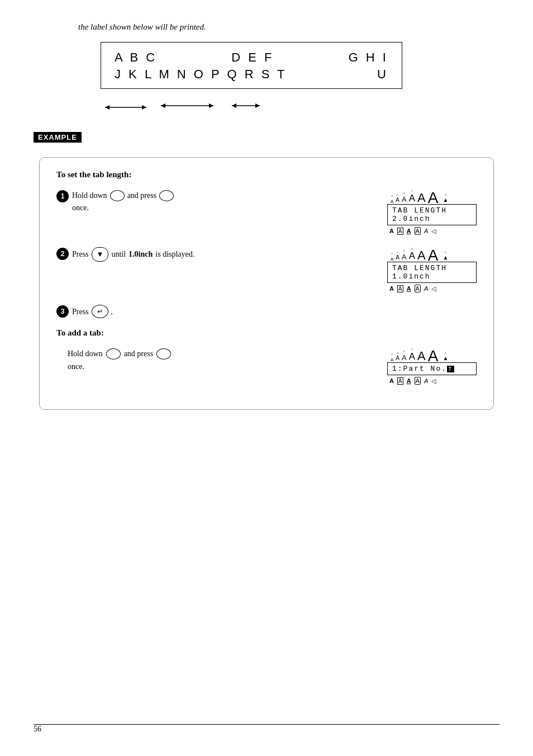  Describe the element at coordinates (274, 311) in the screenshot. I see `step3-text: Press ↵ .` at that location.